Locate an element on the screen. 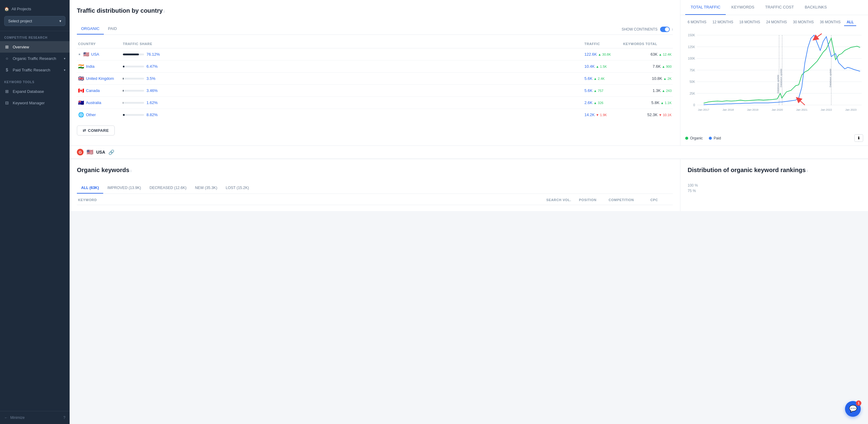  traffic-value-5: 14.2K ▼ 1.9K is located at coordinates (602, 115).